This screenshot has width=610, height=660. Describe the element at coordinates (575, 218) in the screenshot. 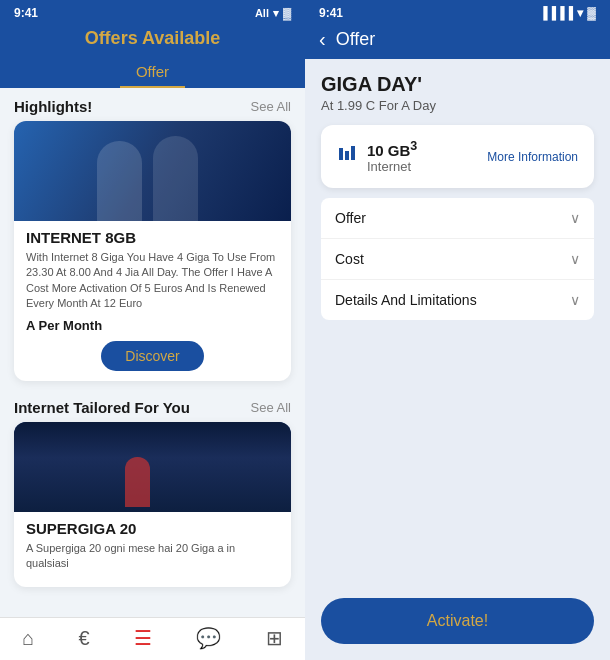

I see `chevron-down-offer-icon: ∨` at that location.